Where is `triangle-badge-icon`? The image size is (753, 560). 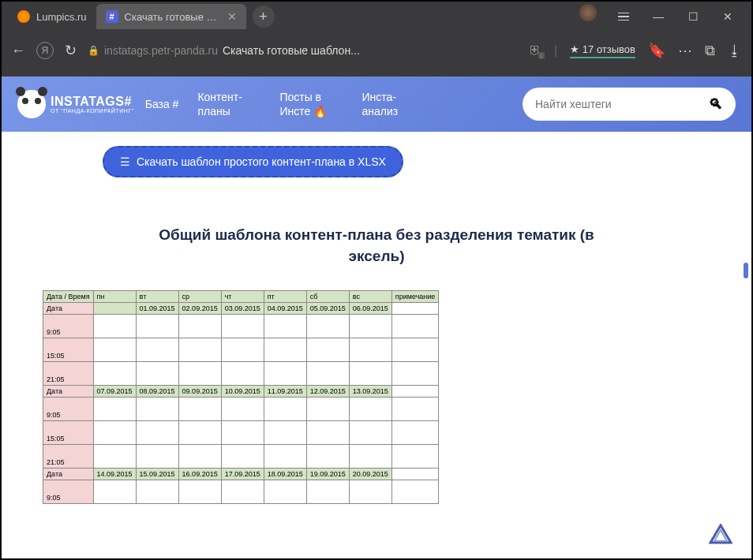
triangle-badge-icon is located at coordinates (721, 534).